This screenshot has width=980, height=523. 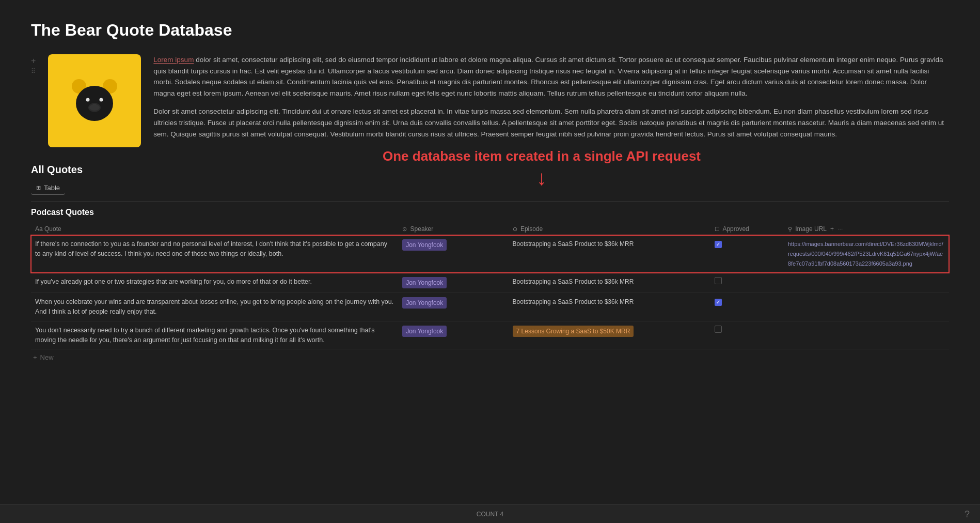 I want to click on bear-image, so click(x=94, y=101).